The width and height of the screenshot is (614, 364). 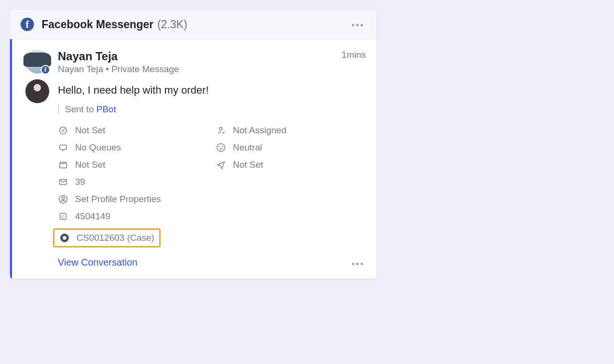 What do you see at coordinates (98, 25) in the screenshot?
I see `channel-name: Facebook Messenger` at bounding box center [98, 25].